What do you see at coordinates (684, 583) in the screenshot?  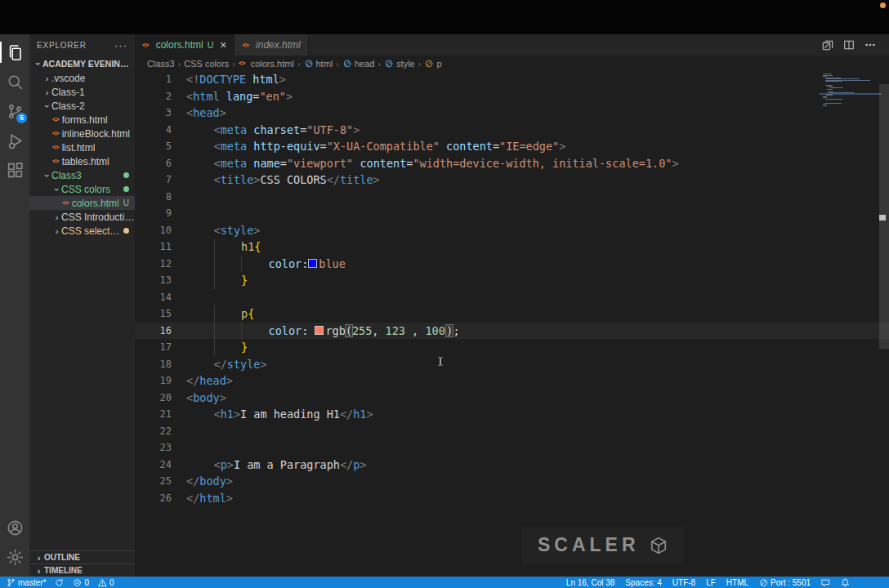 I see `status-label: UTF-8` at bounding box center [684, 583].